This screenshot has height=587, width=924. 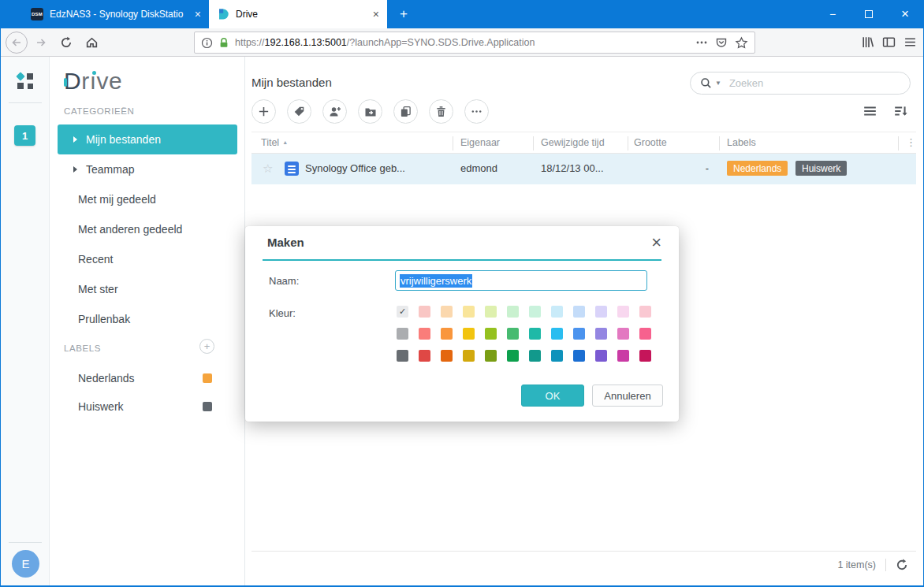 I want to click on label-button, so click(x=300, y=112).